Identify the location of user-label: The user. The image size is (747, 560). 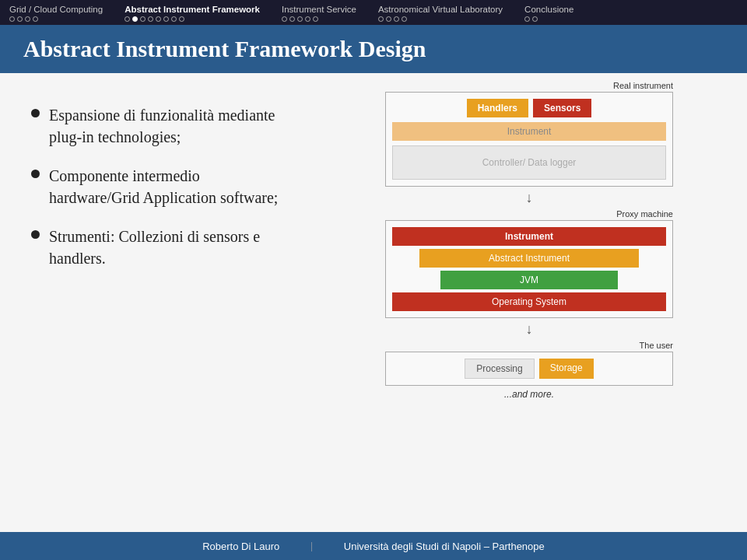
(529, 345).